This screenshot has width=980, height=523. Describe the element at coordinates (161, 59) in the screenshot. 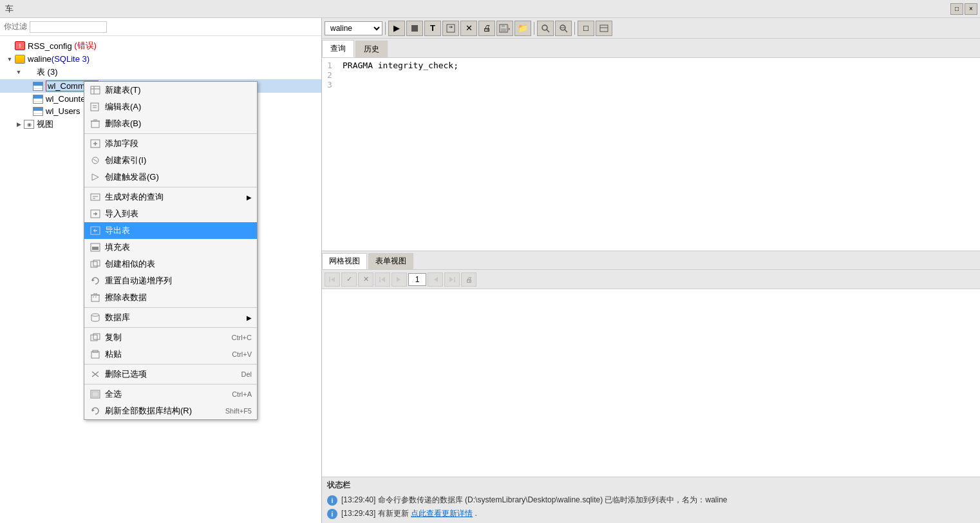

I see `tree-item-waline: ▼ waline (SQLite 3)` at that location.